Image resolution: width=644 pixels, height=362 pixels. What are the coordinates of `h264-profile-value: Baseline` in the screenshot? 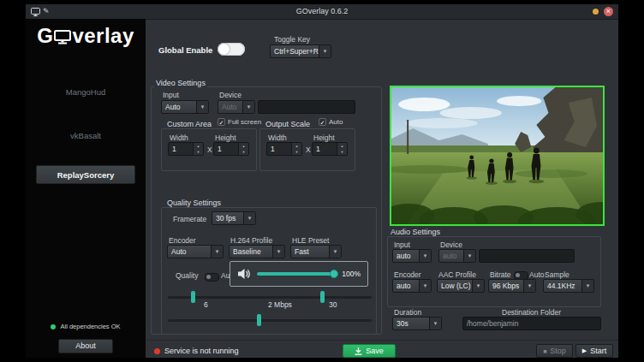 It's located at (251, 252).